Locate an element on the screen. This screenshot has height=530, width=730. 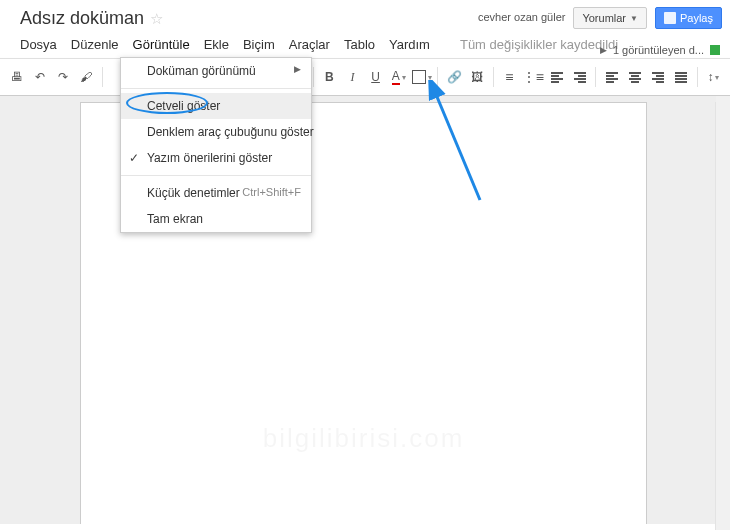
bold-button: B is located at coordinates (330, 77).